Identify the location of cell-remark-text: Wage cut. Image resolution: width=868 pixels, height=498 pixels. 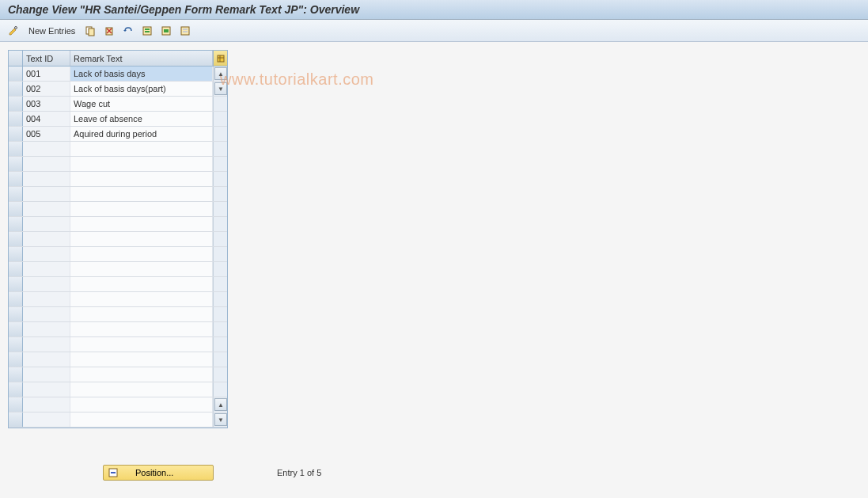
(142, 104).